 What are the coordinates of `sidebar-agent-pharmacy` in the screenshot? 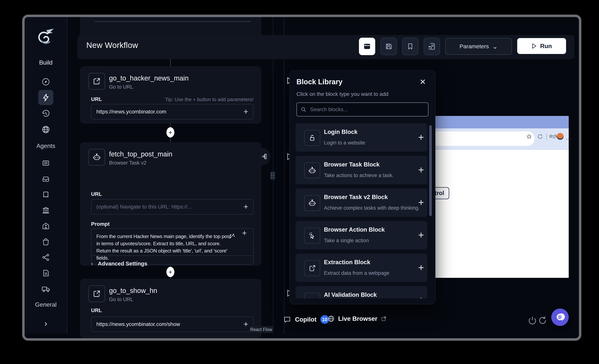 It's located at (46, 226).